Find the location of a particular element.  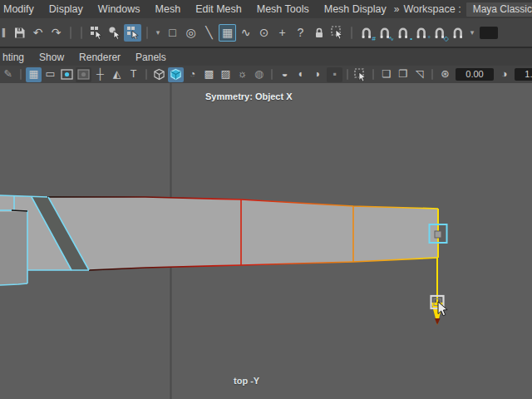

shade-textured-icon: ◔ is located at coordinates (193, 75).